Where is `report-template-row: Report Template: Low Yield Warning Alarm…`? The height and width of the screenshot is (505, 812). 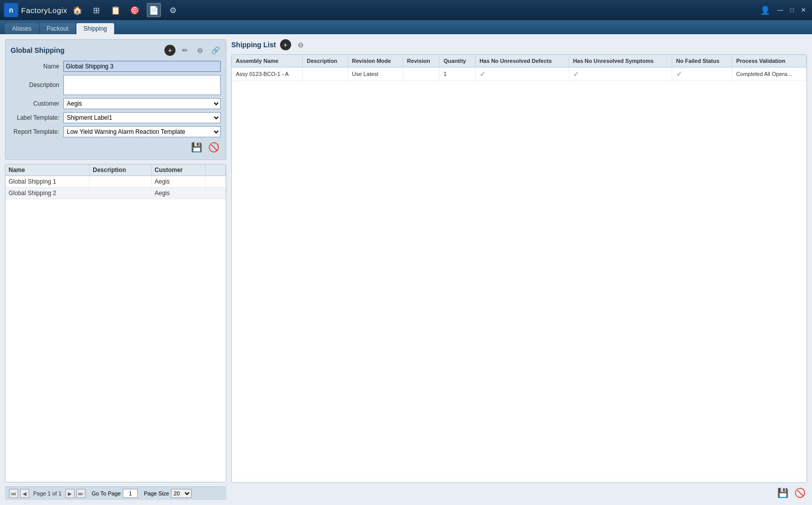 report-template-row: Report Template: Low Yield Warning Alarm… is located at coordinates (116, 132).